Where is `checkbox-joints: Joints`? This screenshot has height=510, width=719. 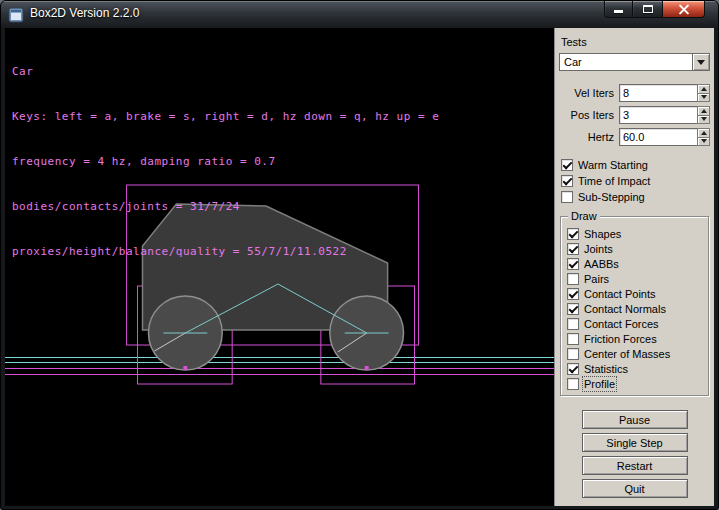 checkbox-joints: Joints is located at coordinates (636, 248).